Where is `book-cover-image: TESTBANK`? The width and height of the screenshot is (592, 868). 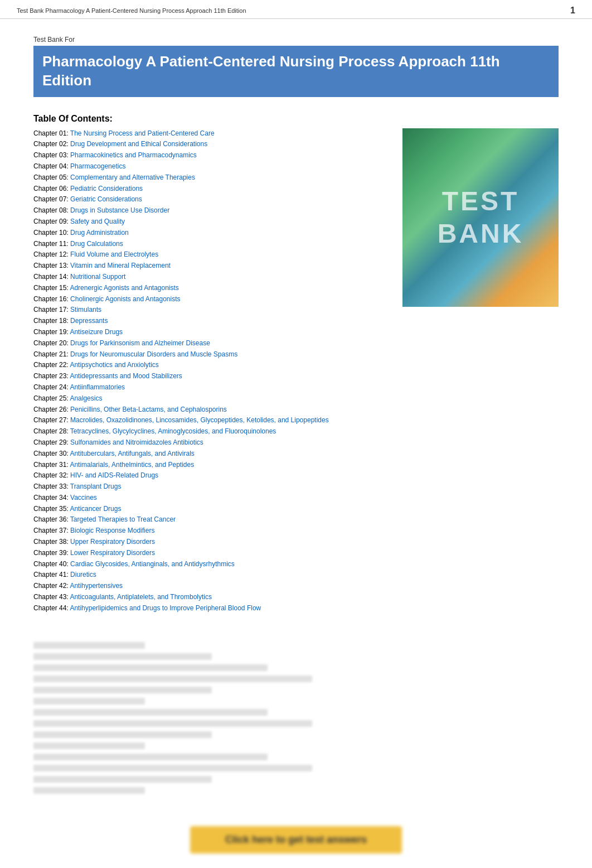 book-cover-image: TESTBANK is located at coordinates (481, 218).